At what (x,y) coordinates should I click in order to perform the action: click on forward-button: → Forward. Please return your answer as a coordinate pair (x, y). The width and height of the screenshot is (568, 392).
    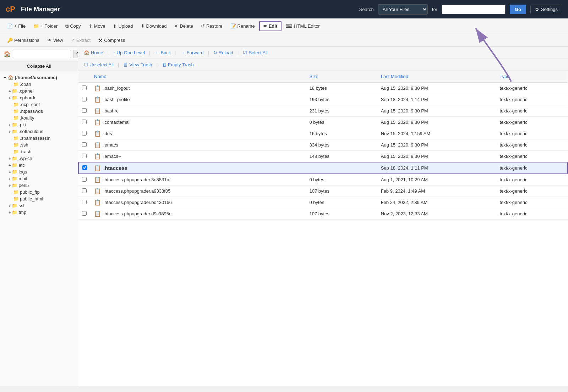
    Looking at the image, I should click on (192, 53).